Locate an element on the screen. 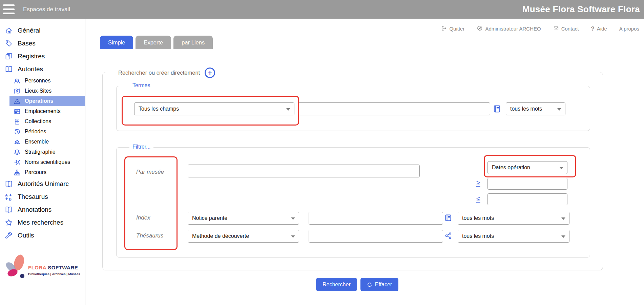 This screenshot has height=305, width=644. a-propos-label: A propos is located at coordinates (629, 28).